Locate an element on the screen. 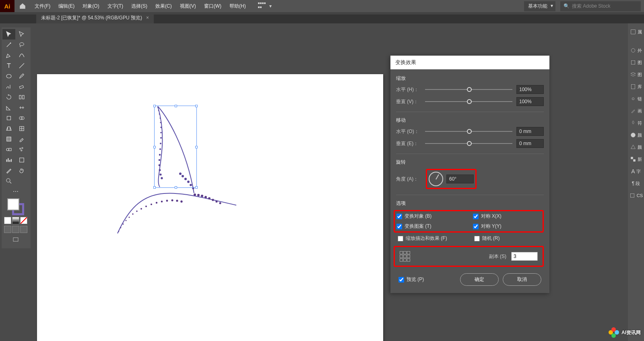  gradient-tool is located at coordinates (9, 139).